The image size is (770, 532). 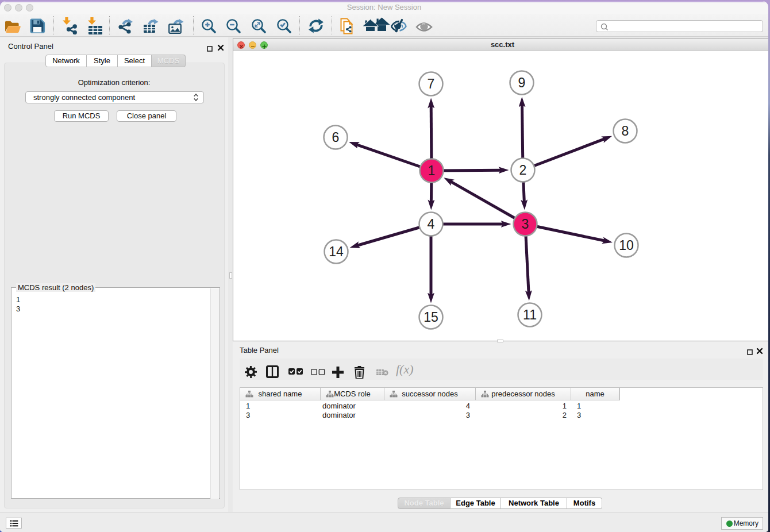 What do you see at coordinates (522, 83) in the screenshot?
I see `svg-text: 9` at bounding box center [522, 83].